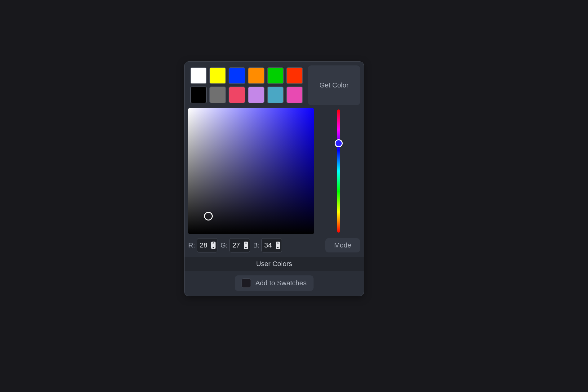  Describe the element at coordinates (203, 245) in the screenshot. I see `r-value: 28` at that location.